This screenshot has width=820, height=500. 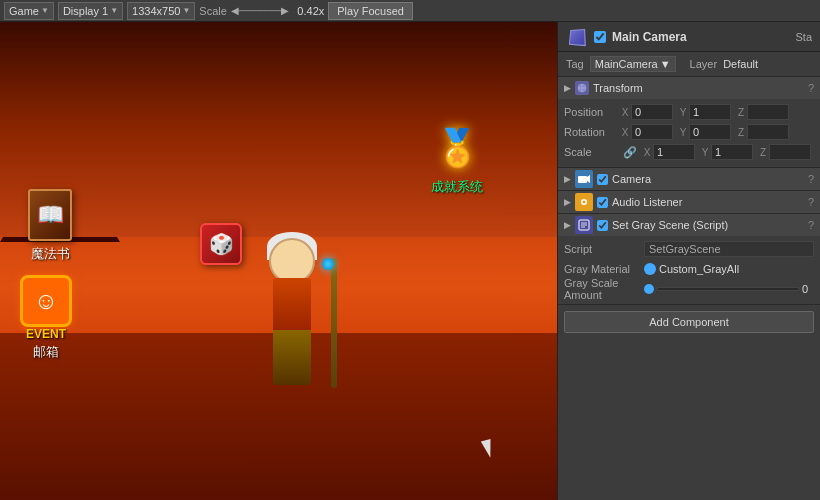 I want to click on tag-dropdown-arrow: ▼, so click(x=666, y=64).